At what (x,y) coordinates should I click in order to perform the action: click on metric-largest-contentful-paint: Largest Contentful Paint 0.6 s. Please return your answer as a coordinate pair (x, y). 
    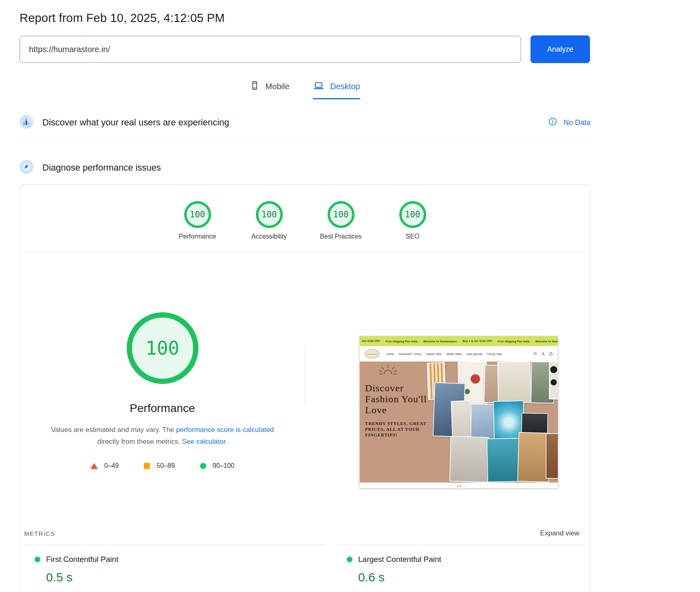
    Looking at the image, I should click on (460, 564).